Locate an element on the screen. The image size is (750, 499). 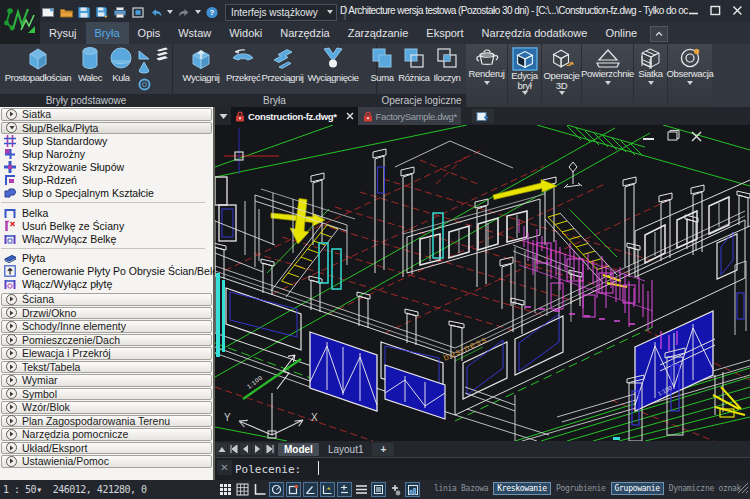
ribbon-button-przeciagnij: Przeciągnij is located at coordinates (282, 64).